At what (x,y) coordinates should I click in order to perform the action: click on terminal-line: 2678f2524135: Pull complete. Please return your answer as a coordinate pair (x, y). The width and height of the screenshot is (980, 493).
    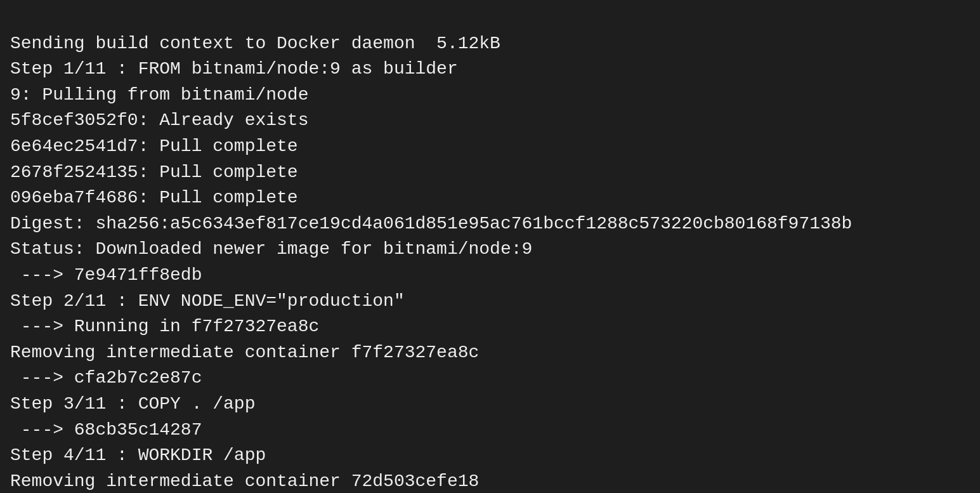
    Looking at the image, I should click on (490, 173).